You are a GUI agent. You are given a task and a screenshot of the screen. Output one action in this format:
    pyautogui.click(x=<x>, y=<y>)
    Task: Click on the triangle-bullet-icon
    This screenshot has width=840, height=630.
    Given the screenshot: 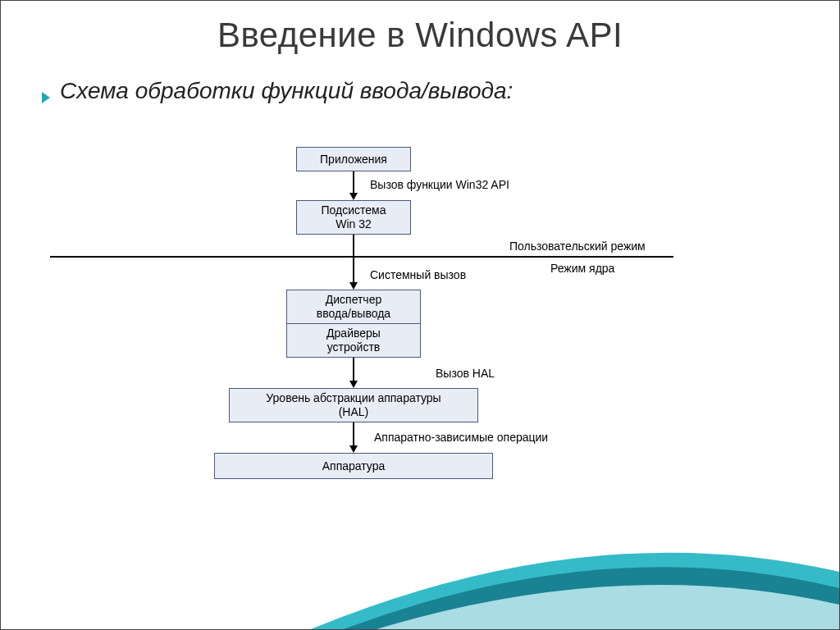 What is the action you would take?
    pyautogui.click(x=46, y=98)
    